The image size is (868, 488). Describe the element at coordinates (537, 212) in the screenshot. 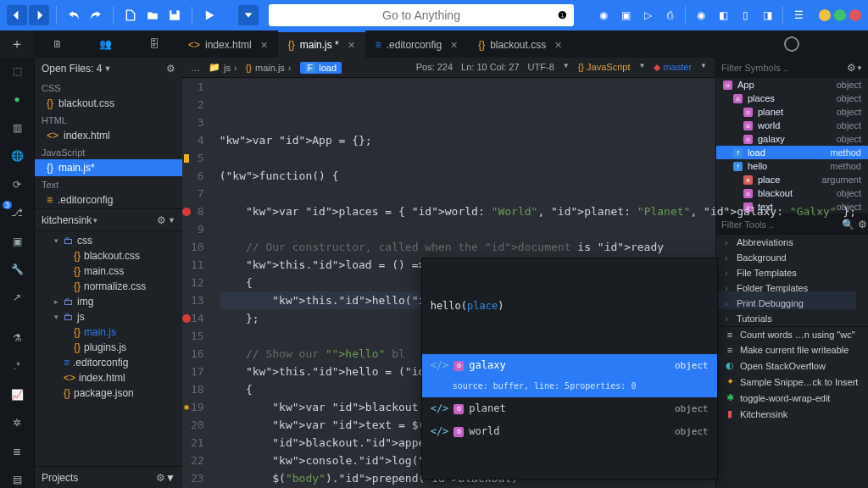

I see `code-line: "kw">var "id">places = { "id">world: "Wo…` at that location.